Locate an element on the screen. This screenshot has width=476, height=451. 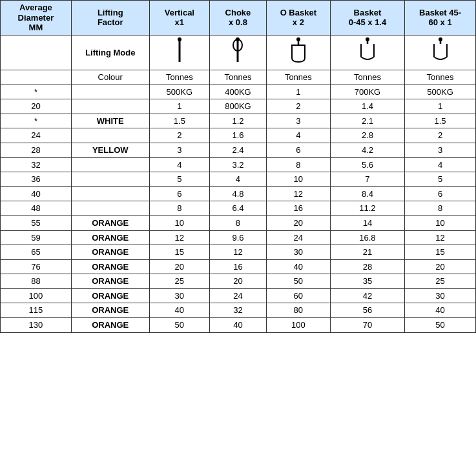
table-row: 130ORANGE50401007050 is located at coordinates (238, 325).